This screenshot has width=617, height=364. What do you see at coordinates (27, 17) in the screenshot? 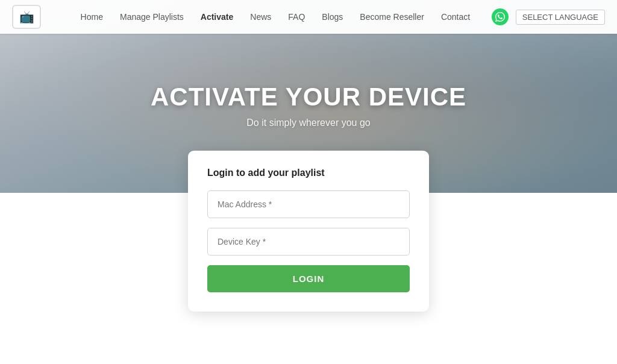
I see `logo: 📺` at bounding box center [27, 17].